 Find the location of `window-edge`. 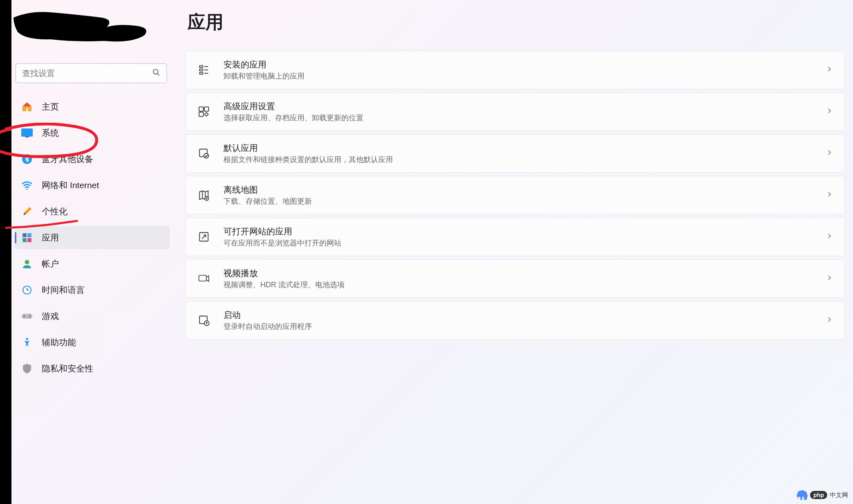

window-edge is located at coordinates (6, 252).